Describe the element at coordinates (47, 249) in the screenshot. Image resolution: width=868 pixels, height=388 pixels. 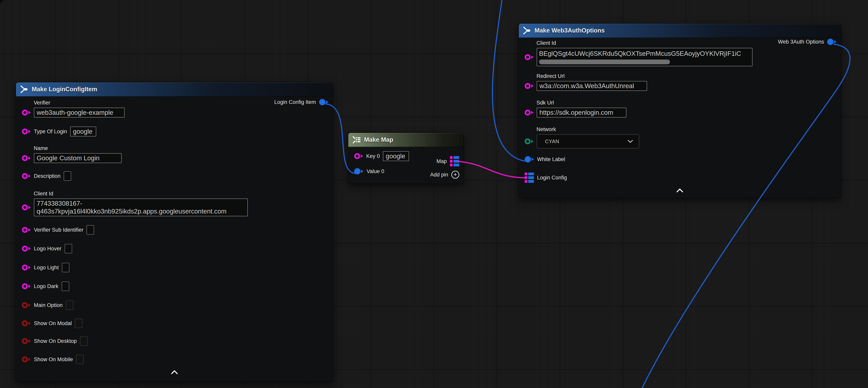
I see `row-logo-hover: Logo Hover` at that location.